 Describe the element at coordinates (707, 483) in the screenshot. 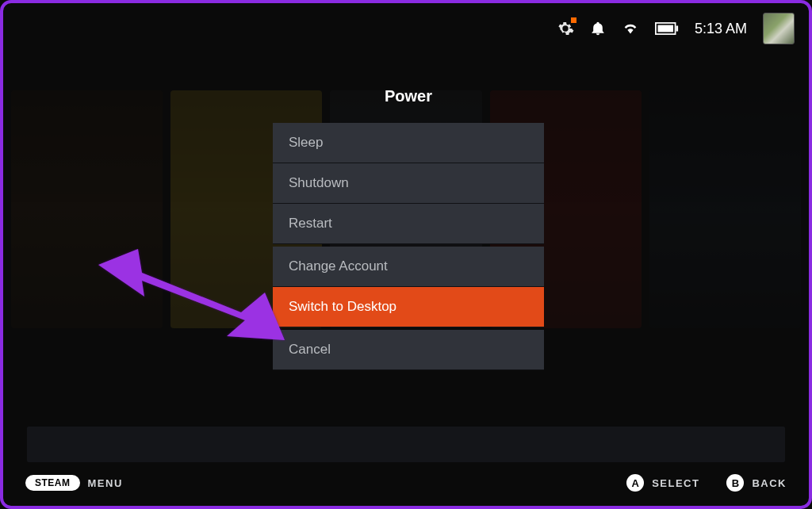

I see `footer-right: A SELECT B BACK` at that location.